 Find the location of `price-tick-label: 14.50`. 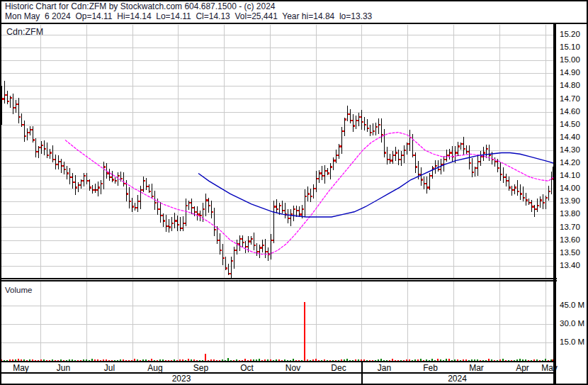

price-tick-label: 14.50 is located at coordinates (570, 124).